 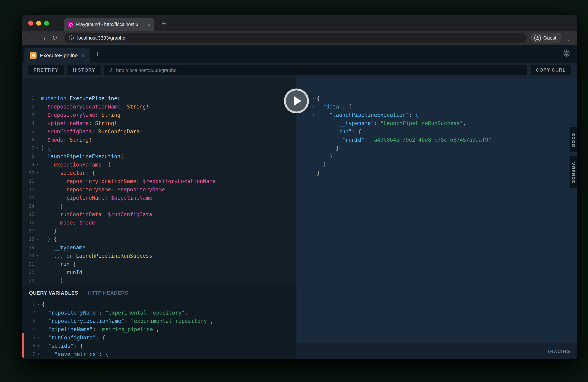 What do you see at coordinates (296, 101) in the screenshot?
I see `execute-button` at bounding box center [296, 101].